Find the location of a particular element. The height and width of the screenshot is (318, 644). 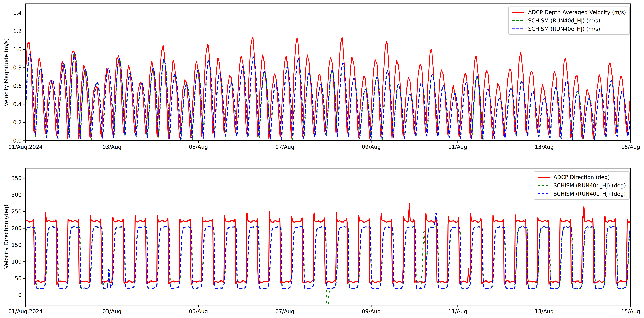

y-tick-label: 150 is located at coordinates (16, 245).